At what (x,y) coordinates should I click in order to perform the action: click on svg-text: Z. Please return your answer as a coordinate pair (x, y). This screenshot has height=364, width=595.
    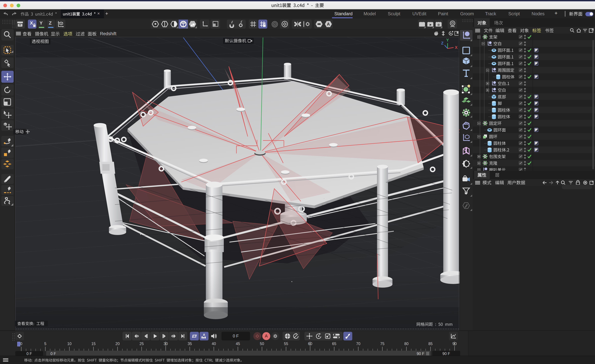
    Looking at the image, I should click on (442, 43).